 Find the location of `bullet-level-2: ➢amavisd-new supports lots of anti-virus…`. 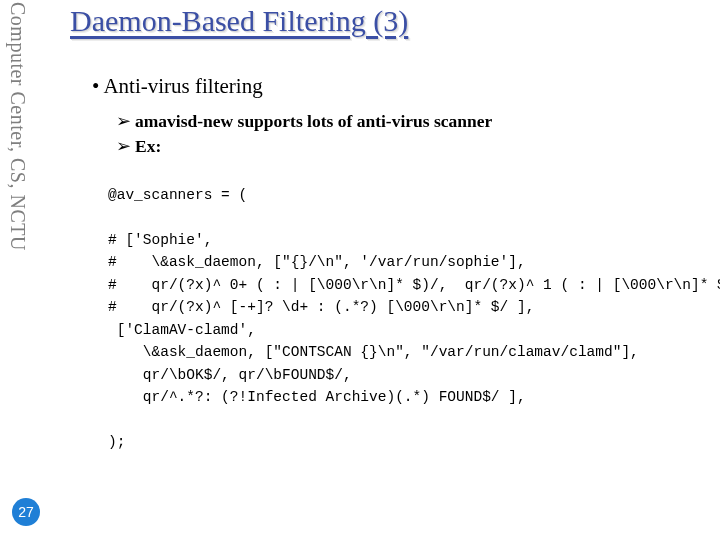

bullet-level-2: ➢amavisd-new supports lots of anti-virus… is located at coordinates (413, 134).